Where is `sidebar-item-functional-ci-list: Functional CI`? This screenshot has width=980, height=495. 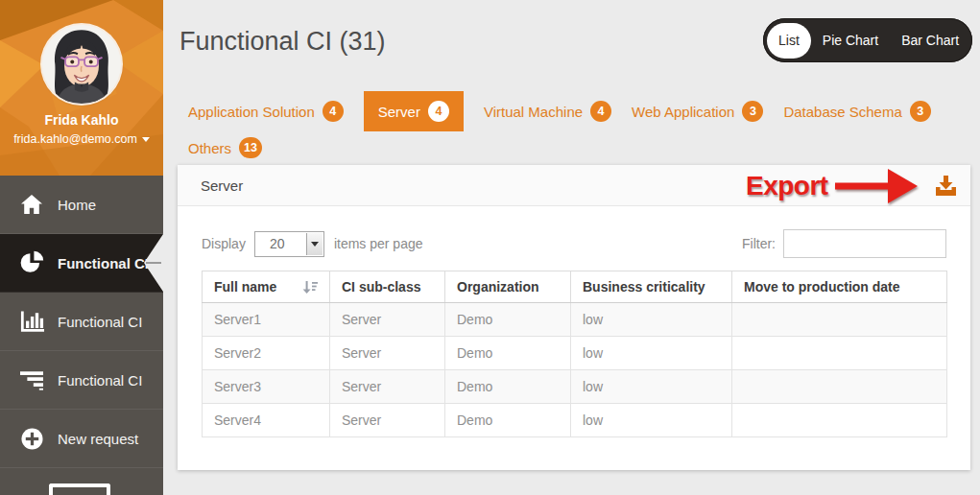
sidebar-item-functional-ci-list: Functional CI is located at coordinates (82, 263).